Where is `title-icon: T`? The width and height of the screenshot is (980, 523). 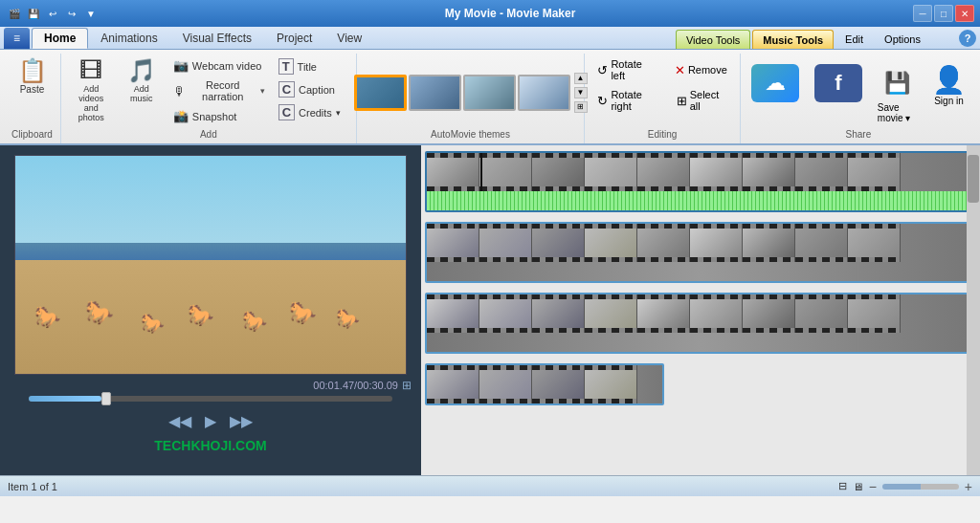
title-icon: T is located at coordinates (286, 67).